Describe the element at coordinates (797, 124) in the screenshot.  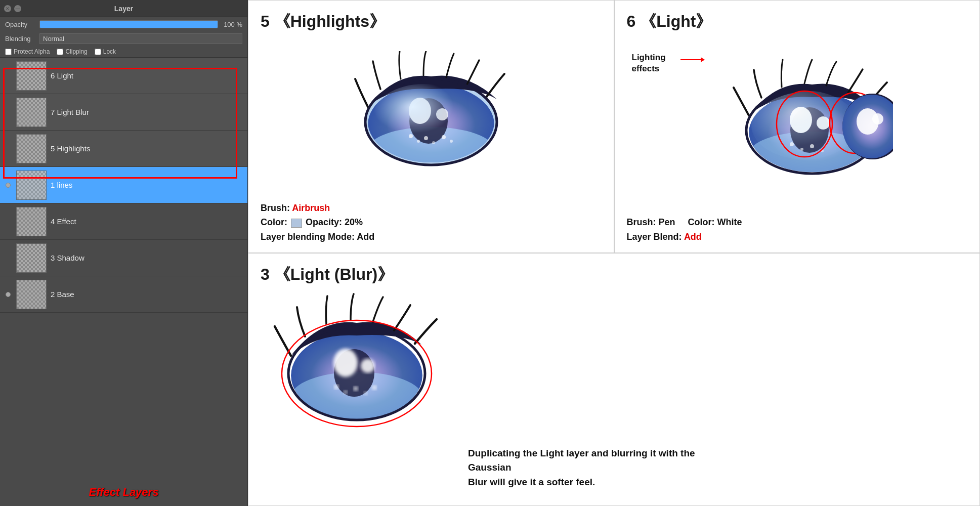
I see `light-eye-illustration: Lightingeffects` at that location.